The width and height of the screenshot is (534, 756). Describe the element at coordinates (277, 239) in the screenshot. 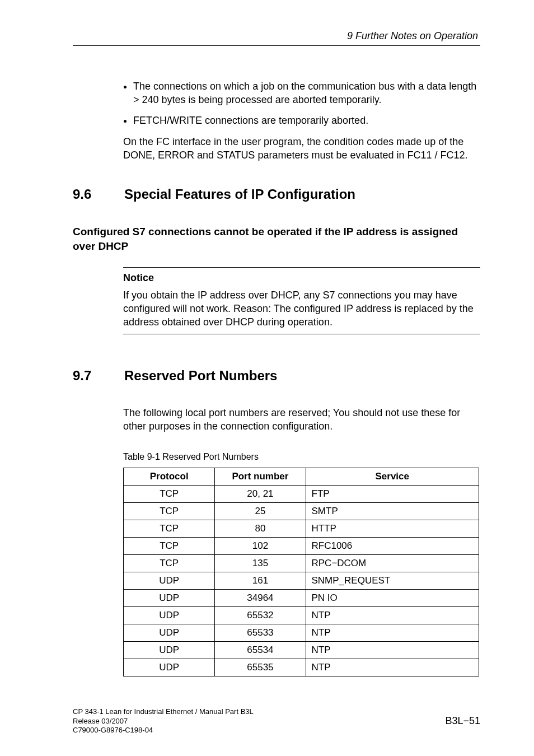

I see `section-9-6-subhead: Configured S7 connections cannot be oper…` at that location.